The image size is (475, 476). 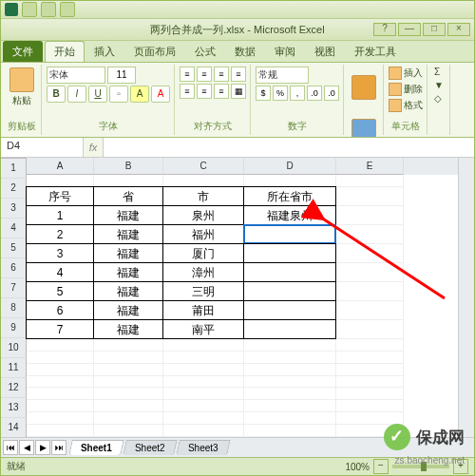 What do you see at coordinates (122, 75) in the screenshot?
I see `font-size-combo: 11` at bounding box center [122, 75].